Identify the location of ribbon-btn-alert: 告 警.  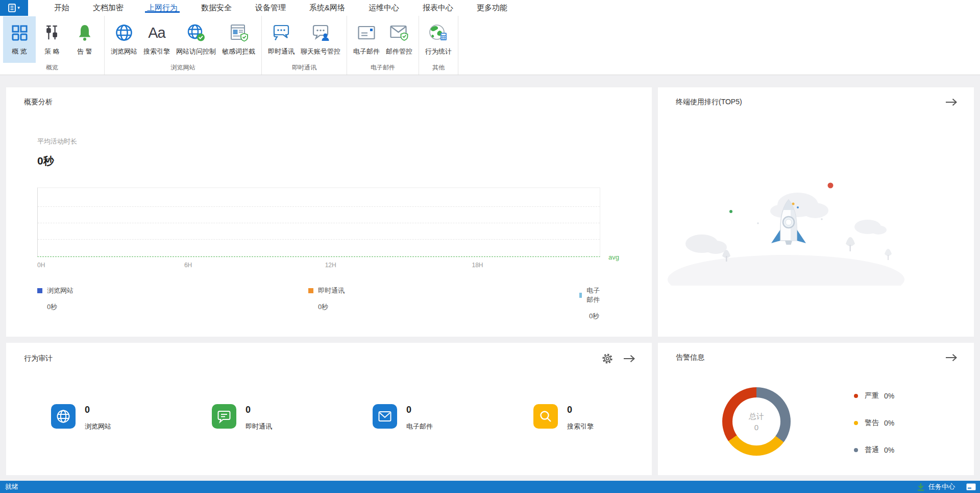
(85, 40).